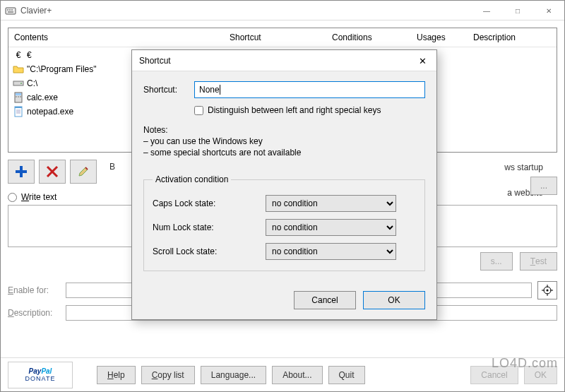 The width and height of the screenshot is (565, 392). I want to click on column-description: Description, so click(512, 37).